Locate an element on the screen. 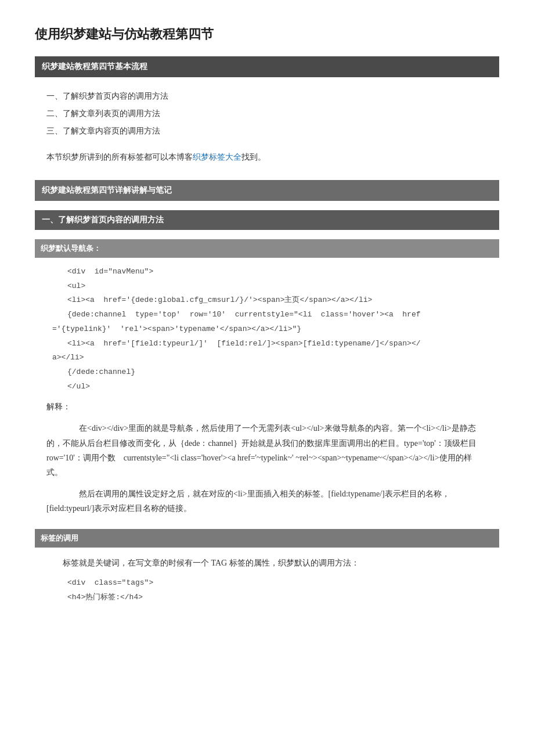 The image size is (534, 756). outline-item-2: 二、了解文章列表页的调用方法 is located at coordinates (267, 114).